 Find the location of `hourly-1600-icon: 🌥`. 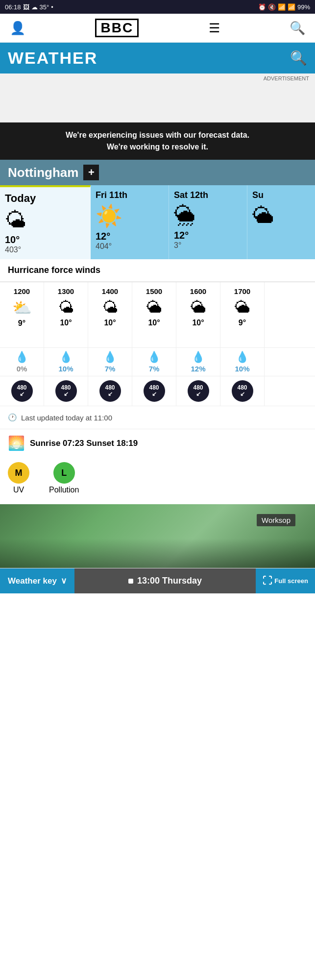

hourly-1600-icon: 🌥 is located at coordinates (198, 308).